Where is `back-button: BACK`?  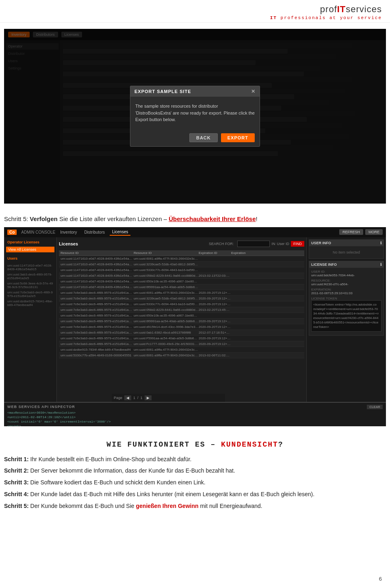 back-button: BACK is located at coordinates (204, 138).